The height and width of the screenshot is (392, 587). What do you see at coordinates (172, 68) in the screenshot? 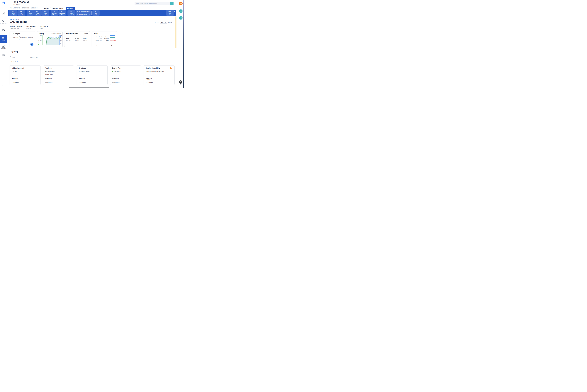
I see `moat-logo-icon: M` at bounding box center [172, 68].